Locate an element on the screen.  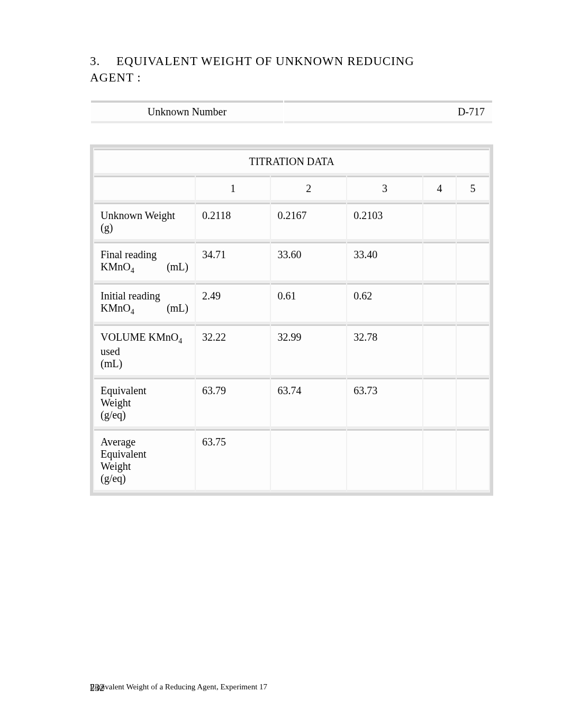
column-header: 2 is located at coordinates (309, 188).